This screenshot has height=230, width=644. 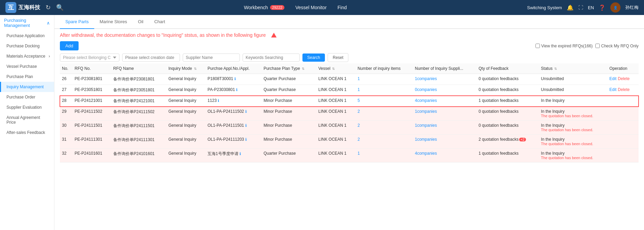 I want to click on find-link: Find, so click(x=342, y=7).